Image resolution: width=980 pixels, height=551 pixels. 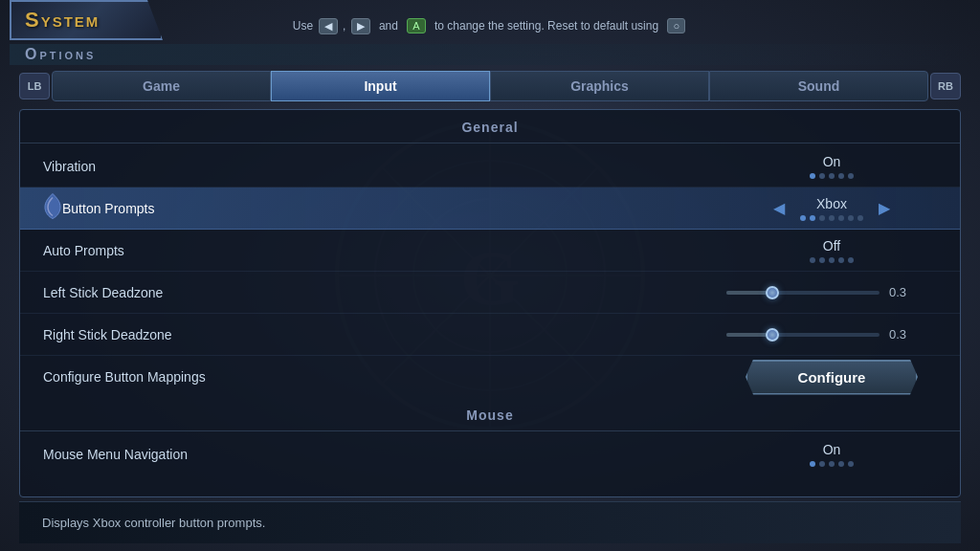 What do you see at coordinates (153, 522) in the screenshot?
I see `description-text: Displays Xbox controller button prompts.` at bounding box center [153, 522].